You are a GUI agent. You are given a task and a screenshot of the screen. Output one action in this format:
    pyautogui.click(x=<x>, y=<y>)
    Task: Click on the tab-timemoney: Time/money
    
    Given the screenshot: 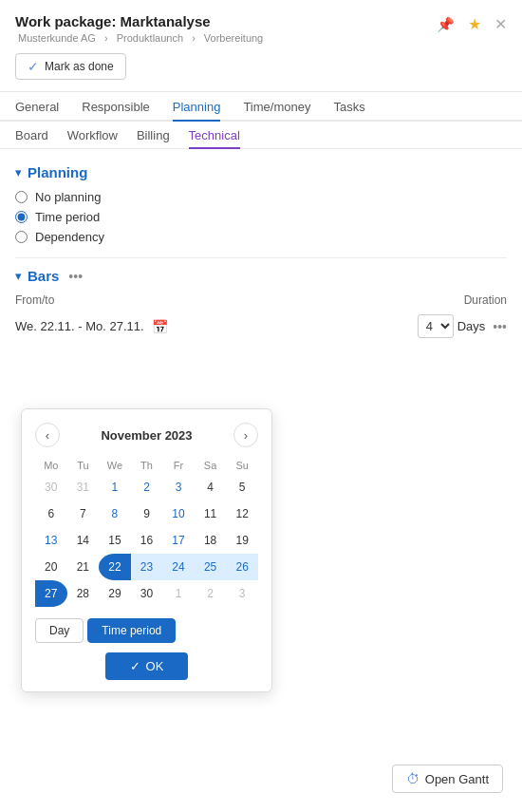 What is the action you would take?
    pyautogui.click(x=277, y=106)
    